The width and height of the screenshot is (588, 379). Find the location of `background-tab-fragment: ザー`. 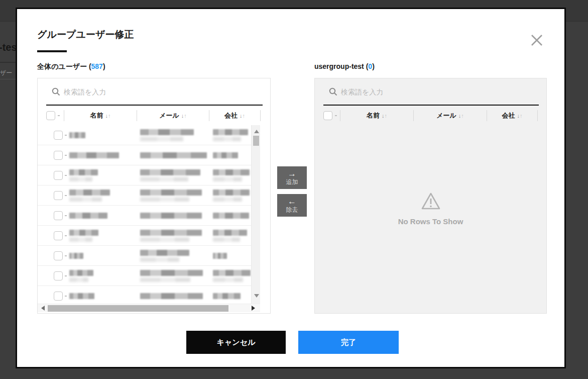

background-tab-fragment: ザー is located at coordinates (6, 73).